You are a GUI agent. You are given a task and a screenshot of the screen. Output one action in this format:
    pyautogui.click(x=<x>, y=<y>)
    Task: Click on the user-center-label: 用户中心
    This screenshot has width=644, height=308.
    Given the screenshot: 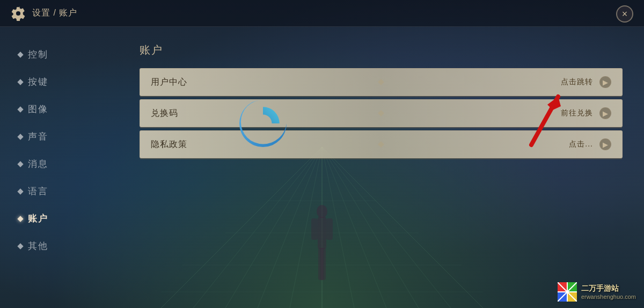 What is the action you would take?
    pyautogui.click(x=169, y=83)
    